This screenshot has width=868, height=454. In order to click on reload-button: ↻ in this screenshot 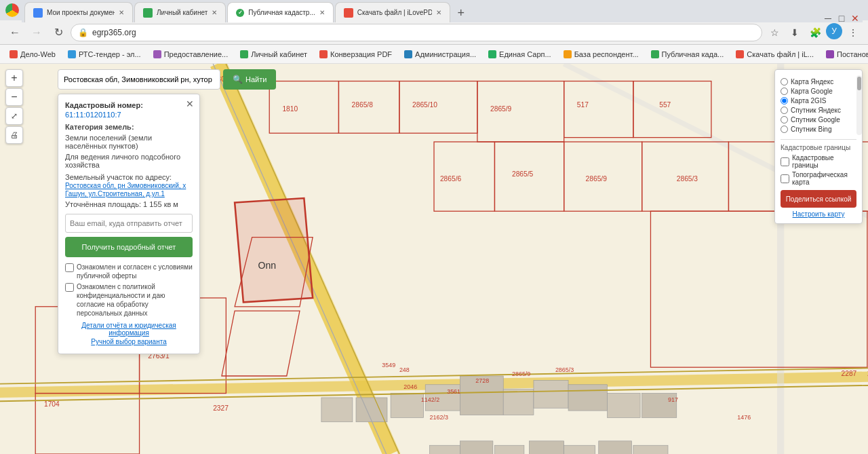, I will do `click(58, 33)`.